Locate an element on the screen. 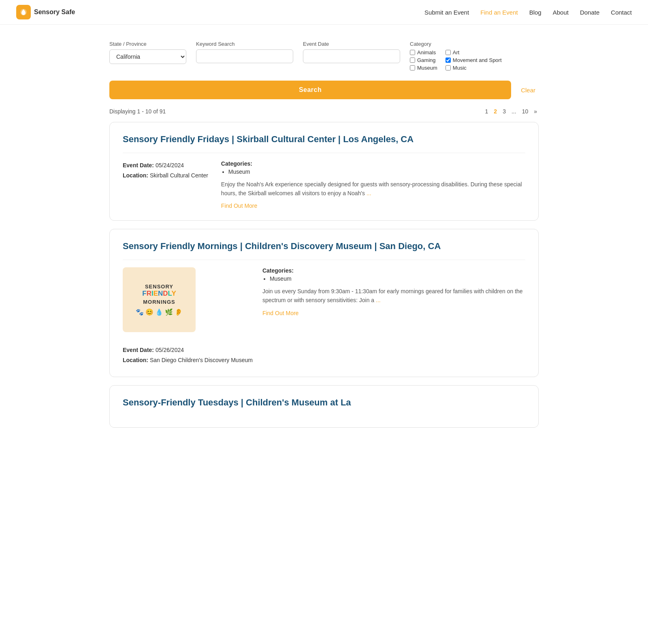 This screenshot has height=644, width=648. event-location-1: Skirball Cultural Center is located at coordinates (179, 175).